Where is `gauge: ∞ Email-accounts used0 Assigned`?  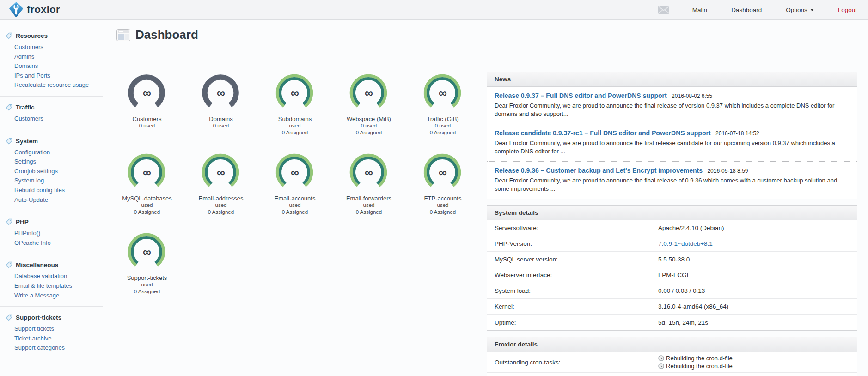
gauge: ∞ Email-accounts used0 Assigned is located at coordinates (295, 184).